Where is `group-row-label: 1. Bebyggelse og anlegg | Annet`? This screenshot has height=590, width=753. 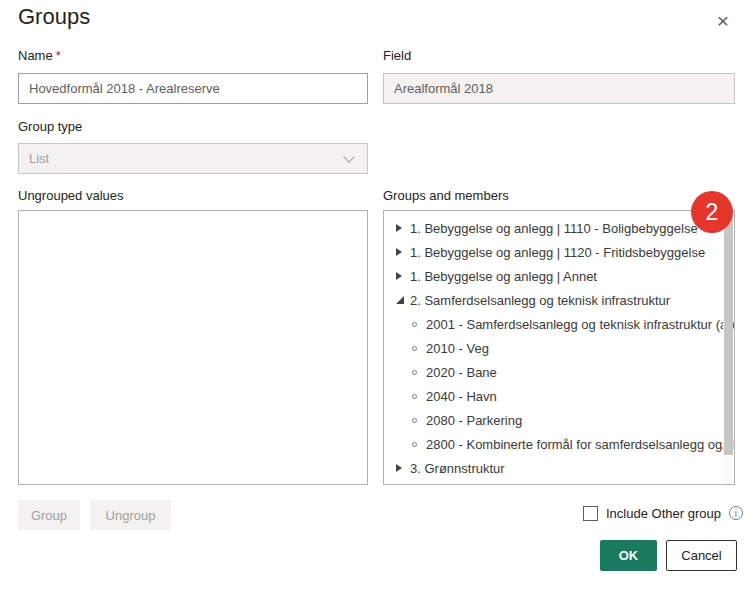 group-row-label: 1. Bebyggelse og anlegg | Annet is located at coordinates (504, 276).